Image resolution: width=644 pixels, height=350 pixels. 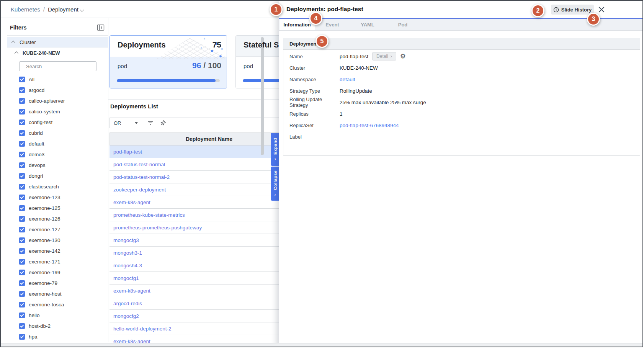 What do you see at coordinates (462, 44) in the screenshot?
I see `section-header: Deployments` at bounding box center [462, 44].